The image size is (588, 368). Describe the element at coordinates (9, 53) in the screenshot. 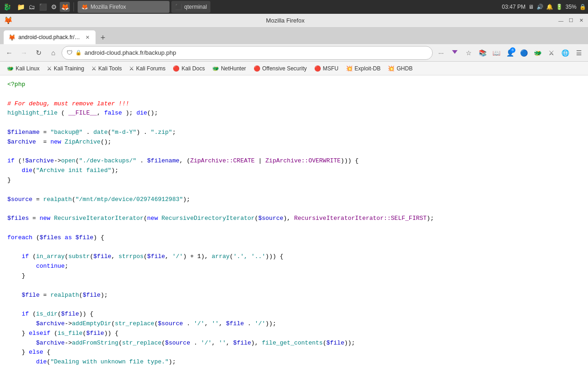

I see `back-button: ←` at that location.